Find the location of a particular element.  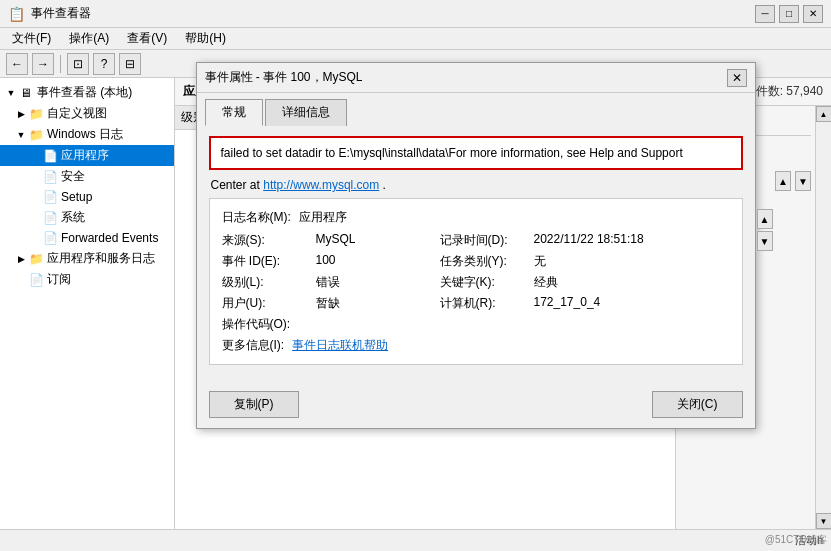

sidebar-item-setup: 📄 Setup is located at coordinates (87, 197).